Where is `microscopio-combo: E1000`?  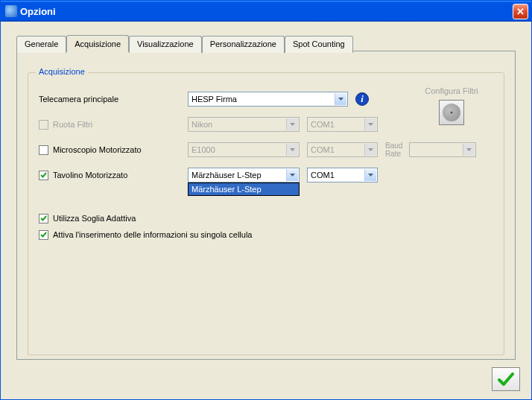 microscopio-combo: E1000 is located at coordinates (244, 150).